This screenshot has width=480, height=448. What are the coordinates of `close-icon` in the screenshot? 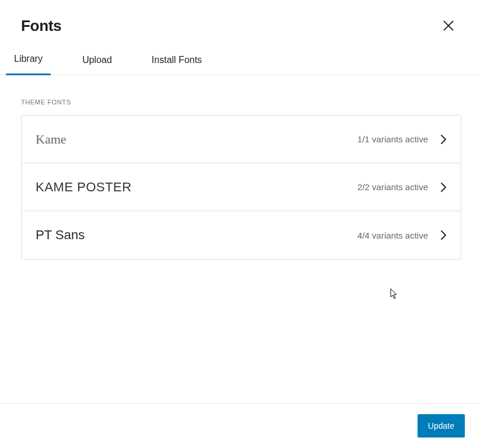 It's located at (448, 26).